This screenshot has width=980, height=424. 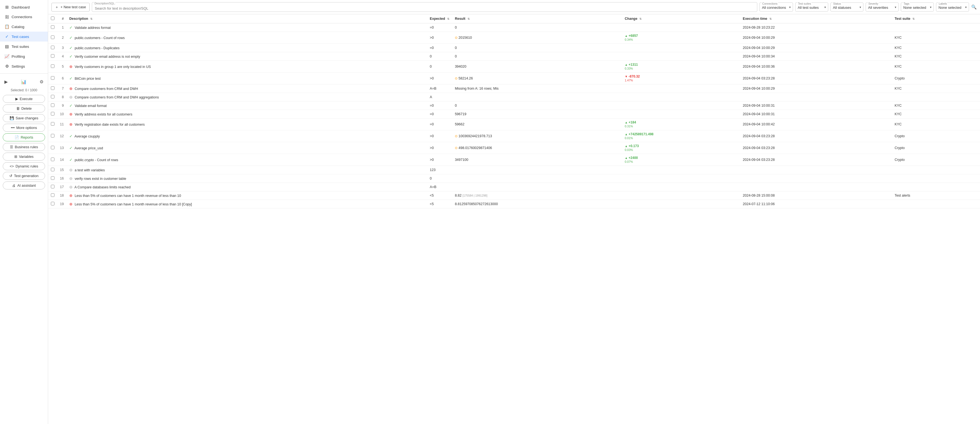 I want to click on row-expected: A, so click(x=439, y=97).